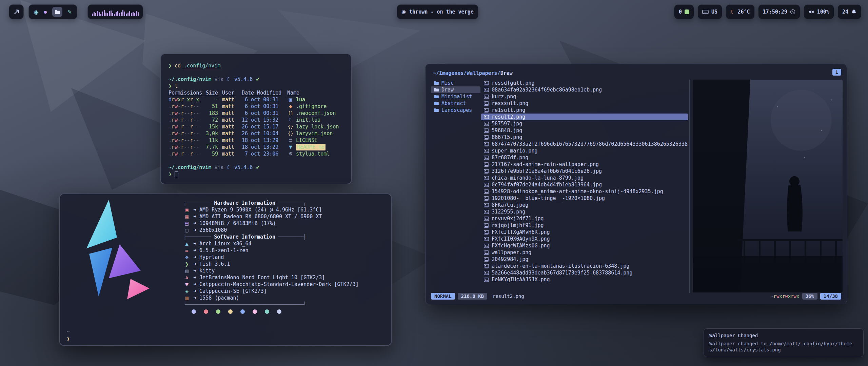  Describe the element at coordinates (585, 198) in the screenshot. I see `file-row: 19201080-__blue-tinge__-1920×1080.jpg` at that location.